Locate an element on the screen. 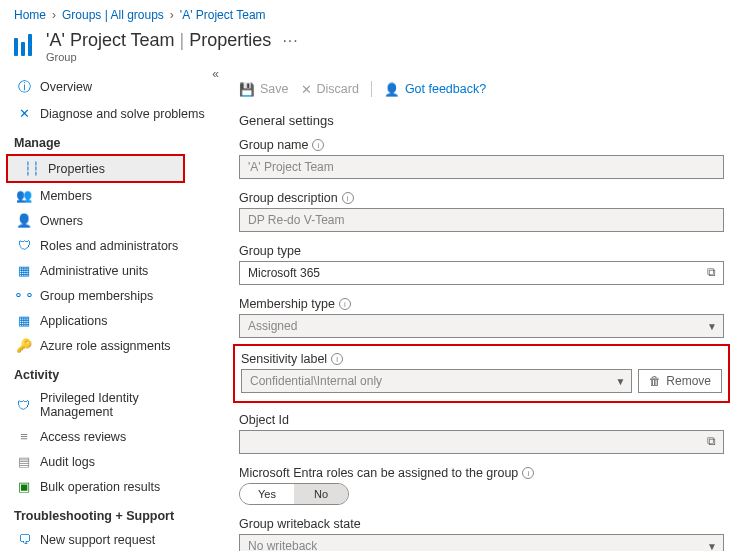 The image size is (738, 551). field-group-type: Group type Microsoft 365⧉ is located at coordinates (482, 264).